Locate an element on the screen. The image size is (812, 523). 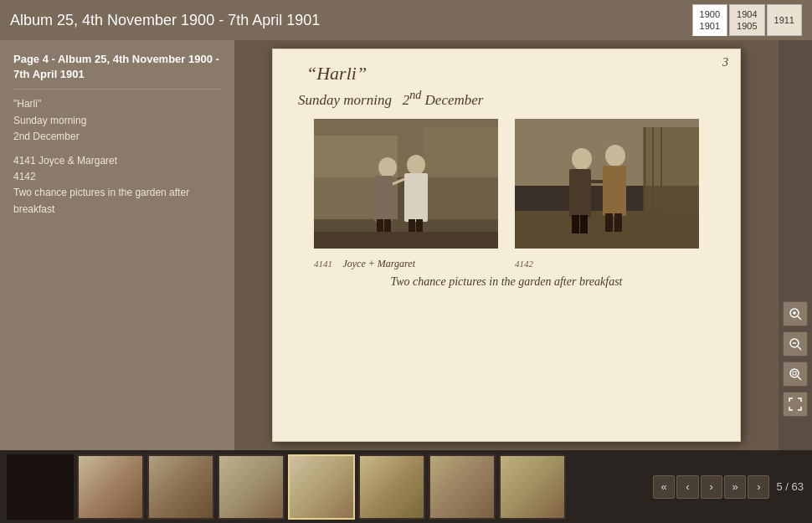
page-indicator: 5 / 63 is located at coordinates (790, 487).